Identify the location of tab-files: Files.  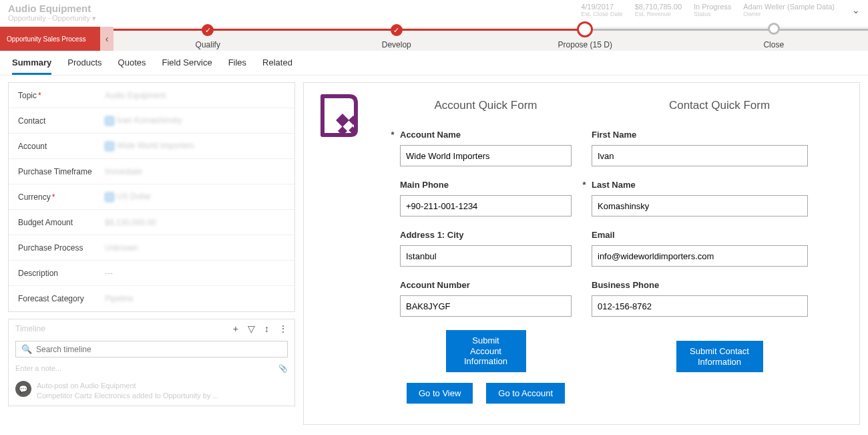
(238, 66).